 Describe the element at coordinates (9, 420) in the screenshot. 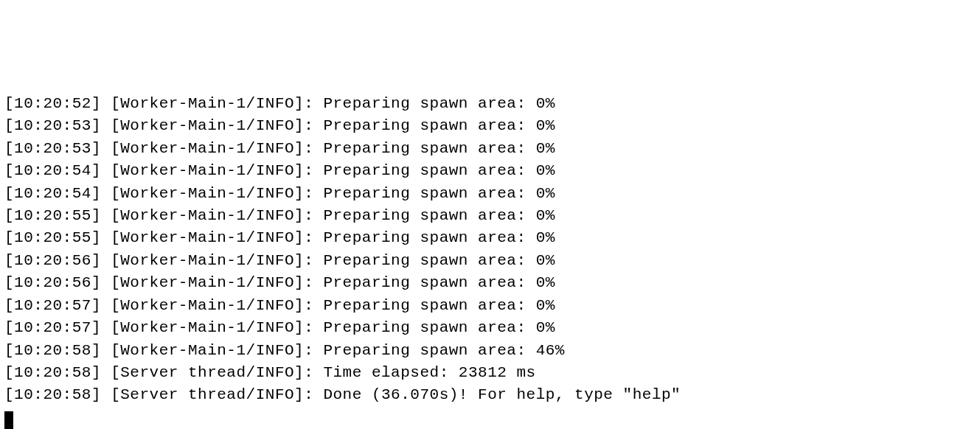

I see `cursor-icon` at that location.